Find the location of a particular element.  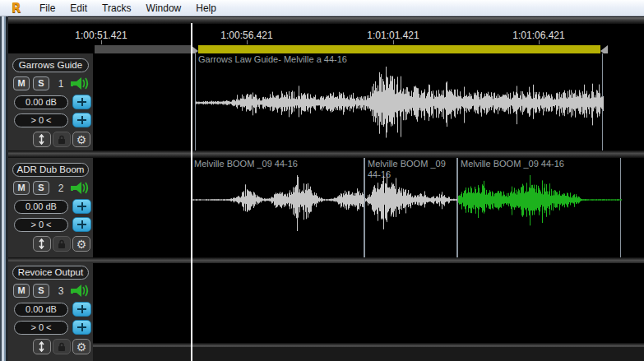

window-left-border is located at coordinates (4, 181).